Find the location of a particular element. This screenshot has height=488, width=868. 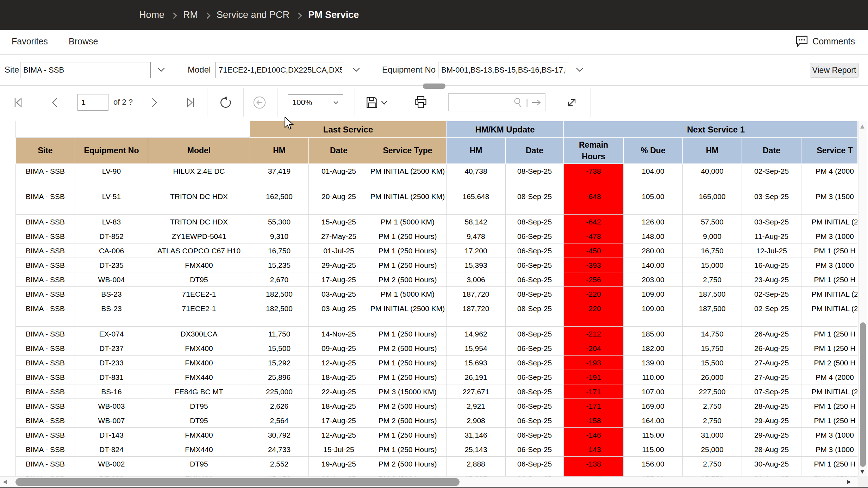

group-header: Next Service 1 is located at coordinates (711, 130).